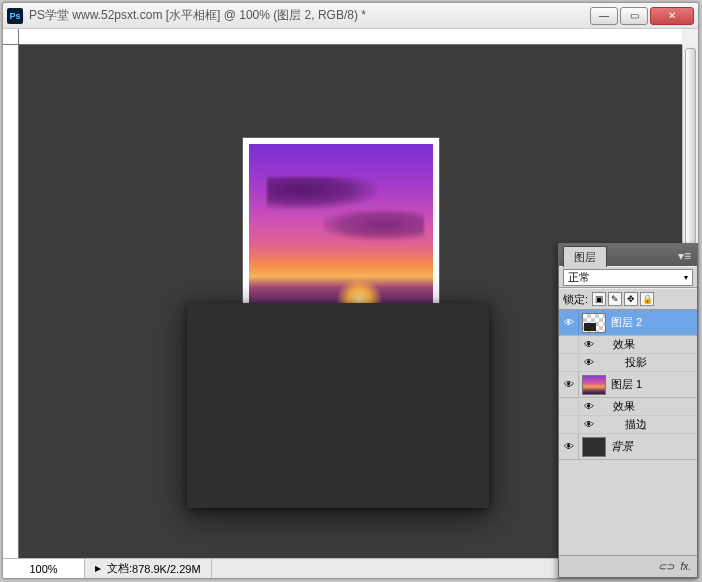 This screenshot has width=702, height=582. I want to click on minimize-button: —, so click(604, 16).